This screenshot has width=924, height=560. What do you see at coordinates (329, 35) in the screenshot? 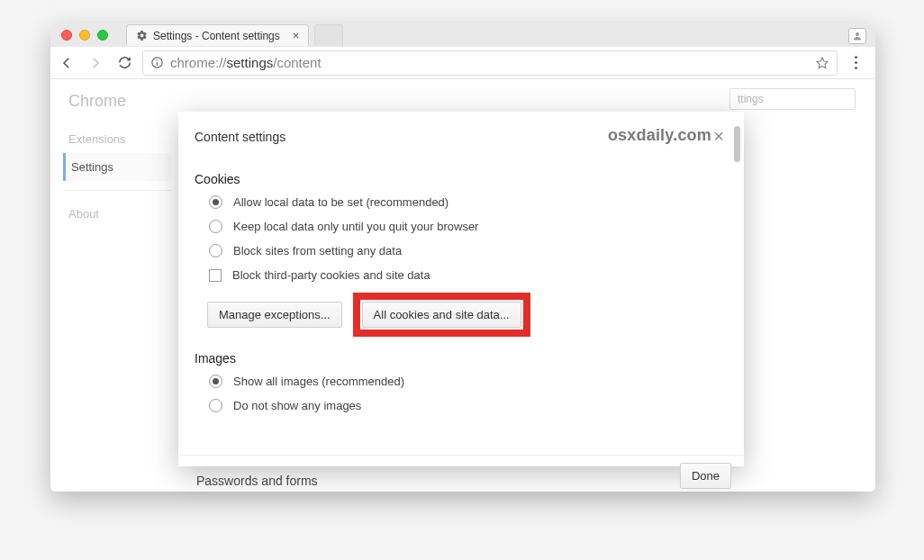
I see `new-tab-ghost` at bounding box center [329, 35].